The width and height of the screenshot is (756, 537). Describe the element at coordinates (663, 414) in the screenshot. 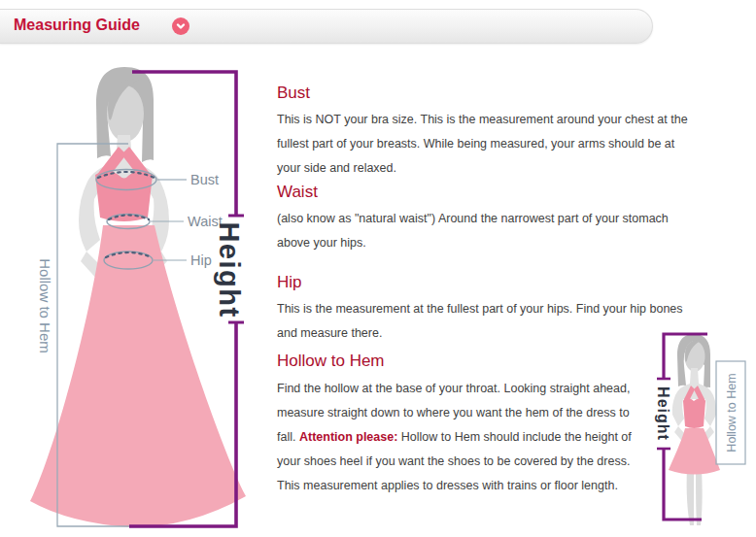

I see `small-height-label: Height` at that location.